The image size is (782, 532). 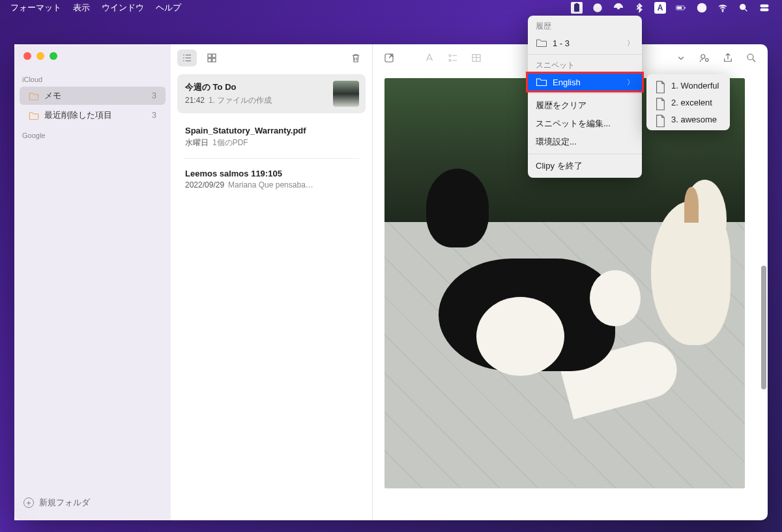 I want to click on plus-circle-icon: ＋, so click(x=29, y=503).